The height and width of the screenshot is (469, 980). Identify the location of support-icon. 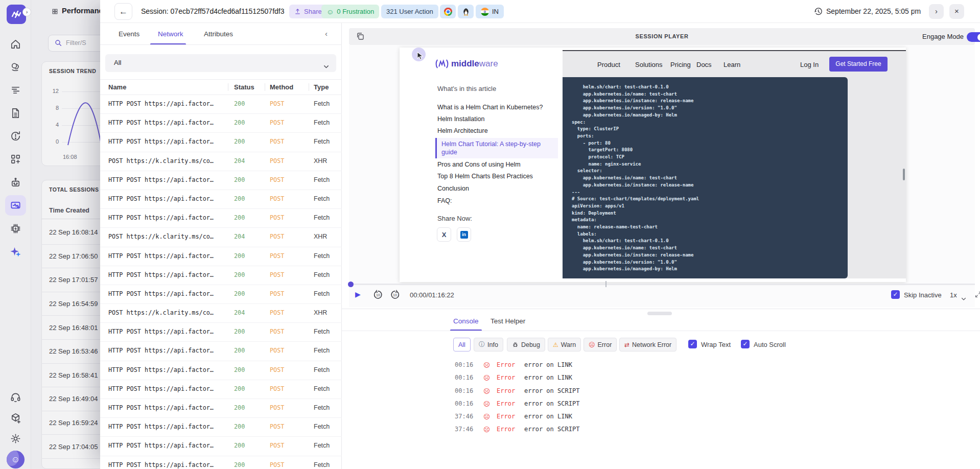
(15, 397).